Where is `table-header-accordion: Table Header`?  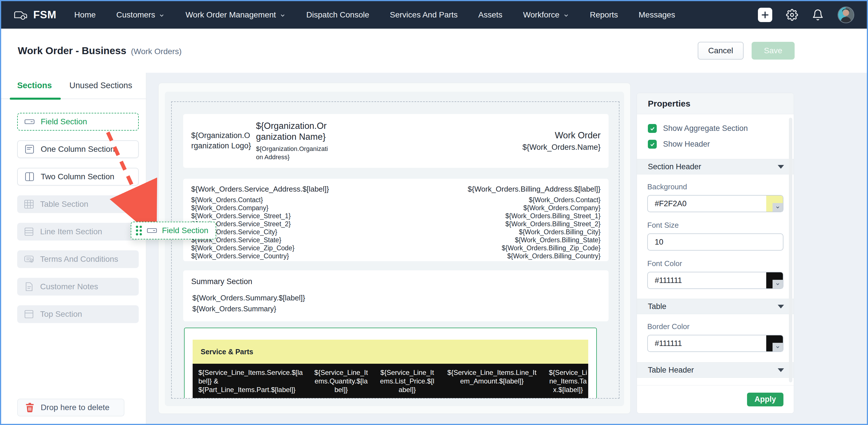 table-header-accordion: Table Header is located at coordinates (715, 370).